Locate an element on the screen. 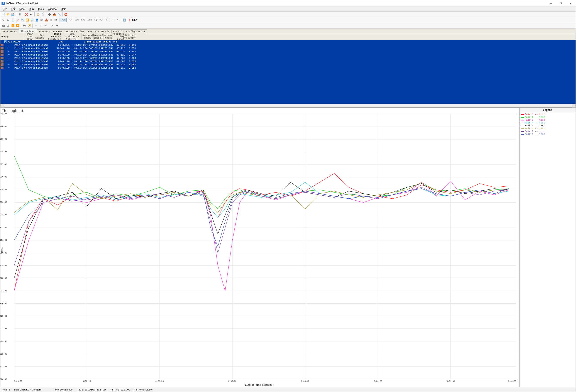 This screenshot has width=576, height=392. toolbar2-icon-2: 📑 is located at coordinates (13, 20).